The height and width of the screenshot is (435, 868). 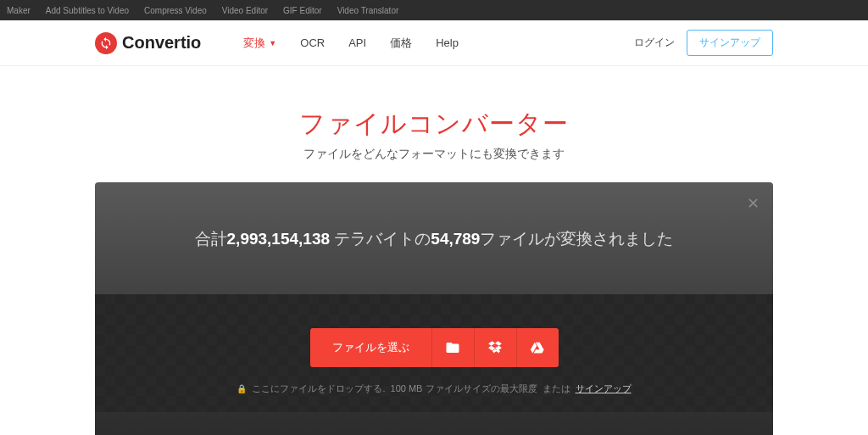 I want to click on choose-files-button: ファイルを選ぶ, so click(x=371, y=348).